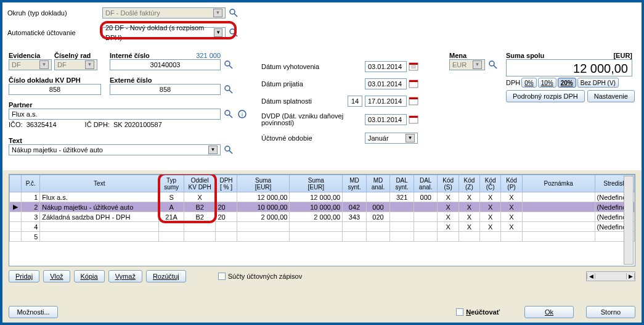 The image size is (644, 325). What do you see at coordinates (478, 312) in the screenshot?
I see `neuctovat-checkbox: Neúčtovať` at bounding box center [478, 312].